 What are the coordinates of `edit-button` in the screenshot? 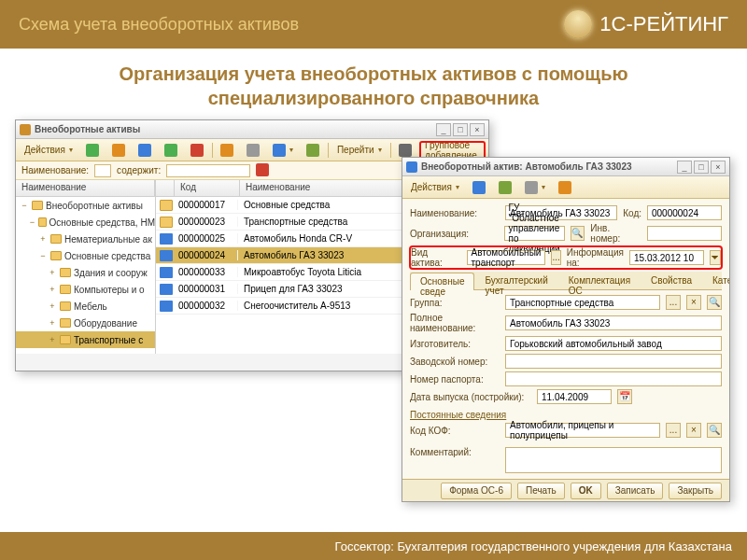 It's located at (171, 150).